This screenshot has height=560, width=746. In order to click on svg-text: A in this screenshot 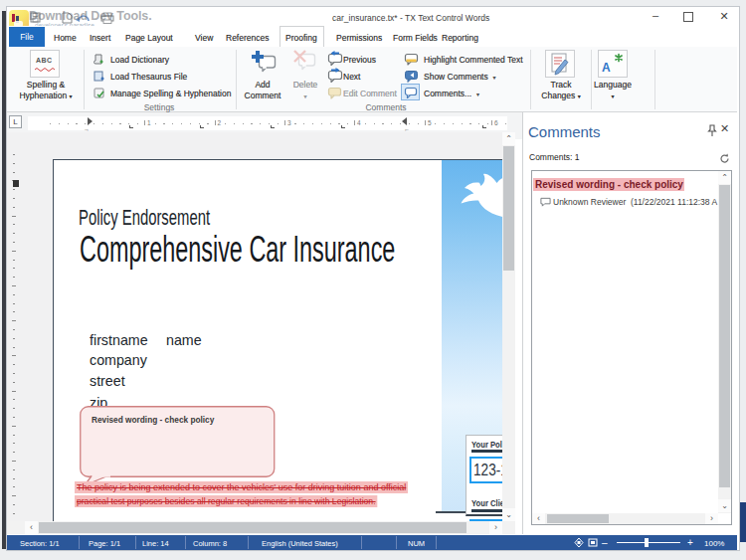, I will do `click(607, 68)`.